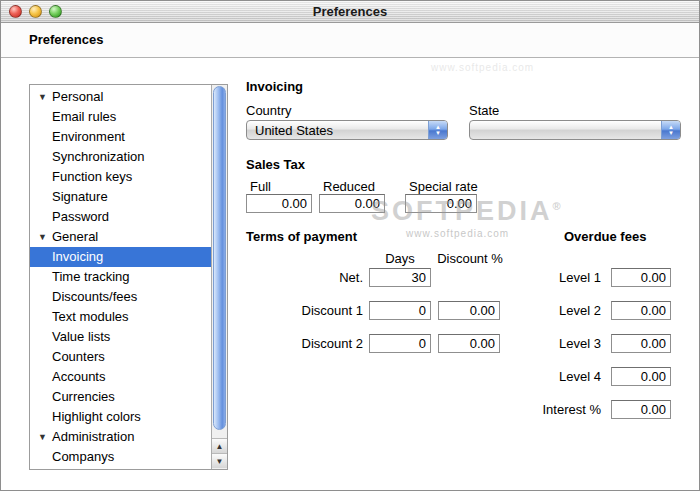 The width and height of the screenshot is (700, 491). Describe the element at coordinates (220, 446) in the screenshot. I see `scroll-up-icon: ▲` at that location.